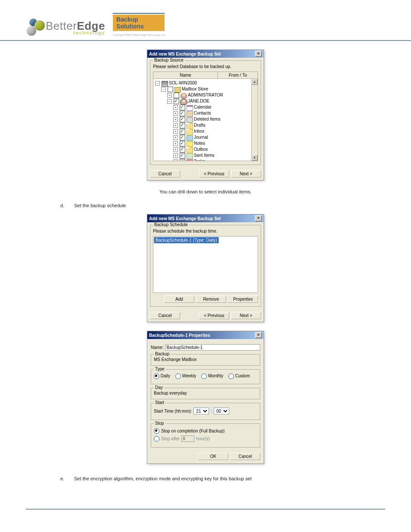 Image resolution: width=411 pixels, height=532 pixels. I want to click on column-name: Name, so click(186, 75).